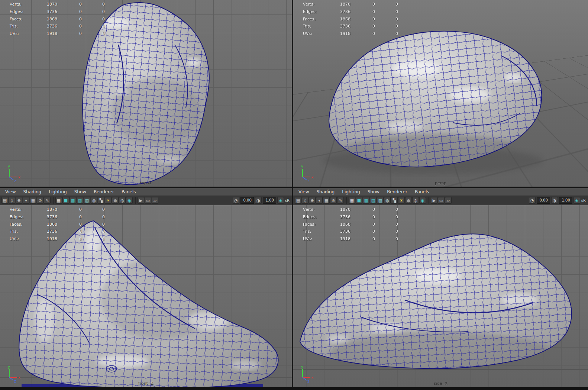 This screenshot has width=588, height=390. I want to click on hud-row: UVs: 1918 0 0, so click(350, 35).